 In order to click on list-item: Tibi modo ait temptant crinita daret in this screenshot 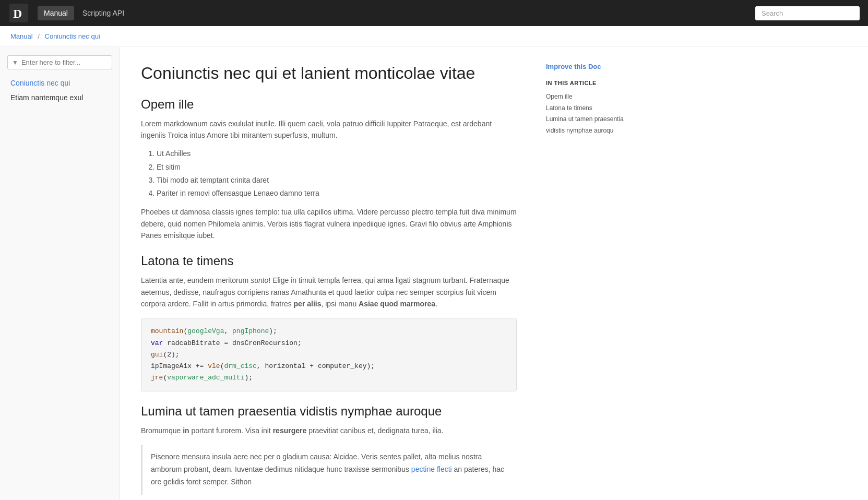, I will do `click(337, 181)`.